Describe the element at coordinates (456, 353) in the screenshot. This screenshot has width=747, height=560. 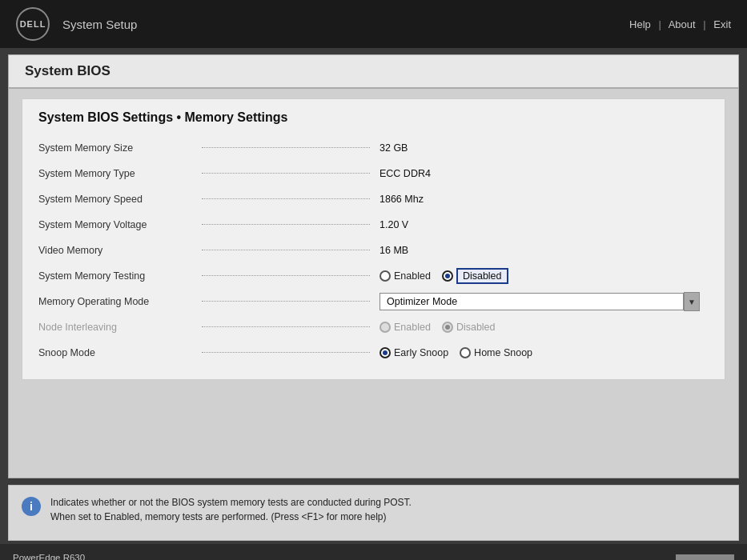
I see `value-snoop-mode: Early Snoop Home Snoop` at that location.